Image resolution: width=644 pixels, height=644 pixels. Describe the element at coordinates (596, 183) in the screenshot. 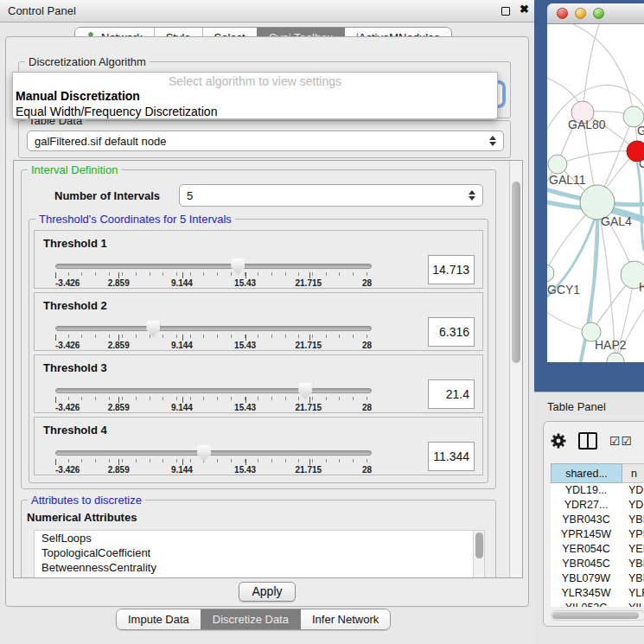

I see `network-window: GAL80 G. C GAL11 GAL4 GCY1 H HAP2` at that location.